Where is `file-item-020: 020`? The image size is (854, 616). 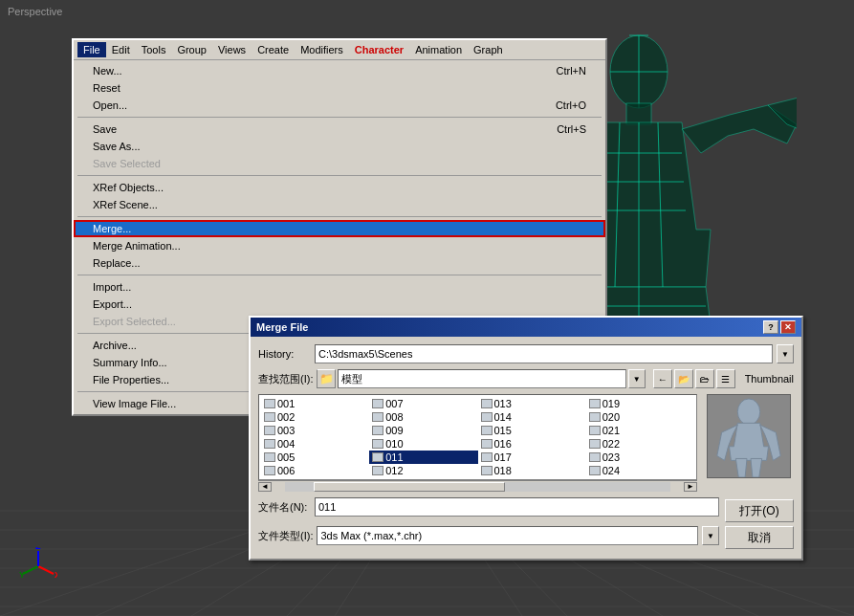 file-item-020: 020 is located at coordinates (641, 417).